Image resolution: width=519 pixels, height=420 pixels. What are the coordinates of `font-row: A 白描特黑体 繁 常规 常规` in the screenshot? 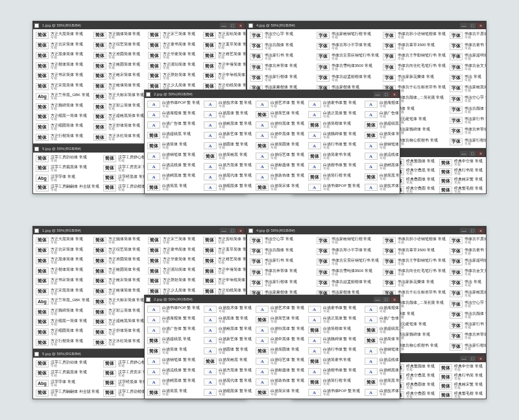 It's located at (280, 125).